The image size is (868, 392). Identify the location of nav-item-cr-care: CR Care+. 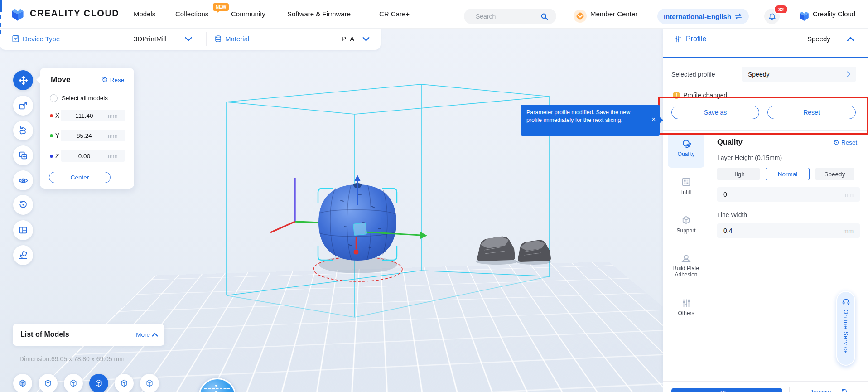
(394, 14).